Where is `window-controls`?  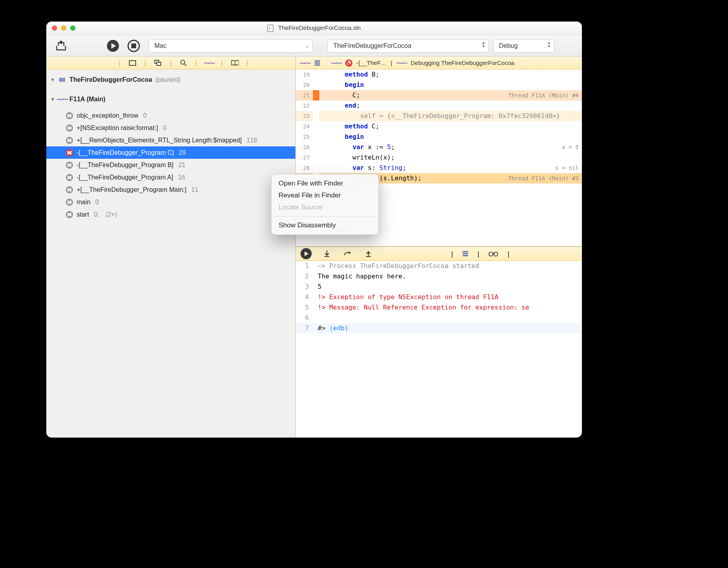 window-controls is located at coordinates (64, 28).